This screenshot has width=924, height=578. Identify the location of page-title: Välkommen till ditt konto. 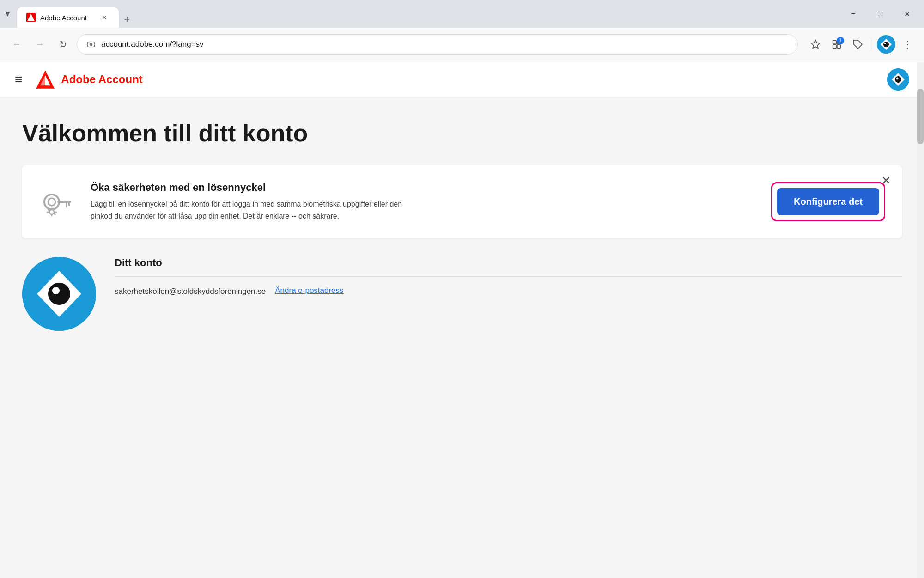
(462, 133).